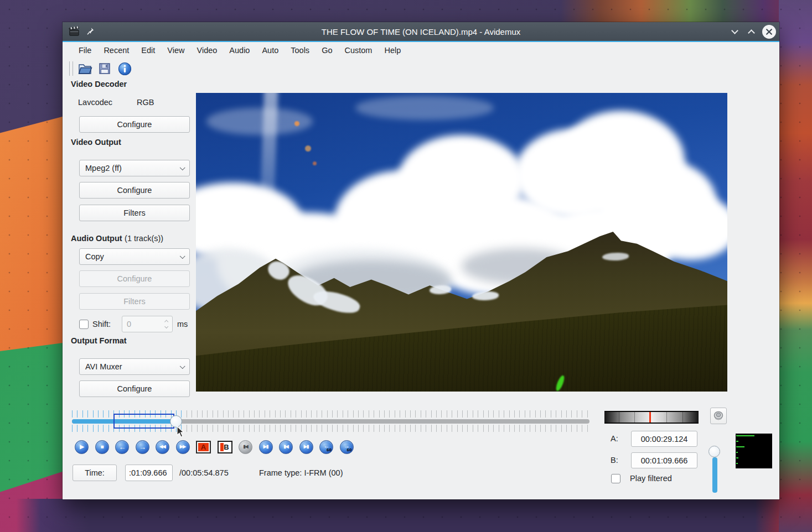 Image resolution: width=812 pixels, height=532 pixels. Describe the element at coordinates (176, 50) in the screenshot. I see `menu-view: View` at that location.